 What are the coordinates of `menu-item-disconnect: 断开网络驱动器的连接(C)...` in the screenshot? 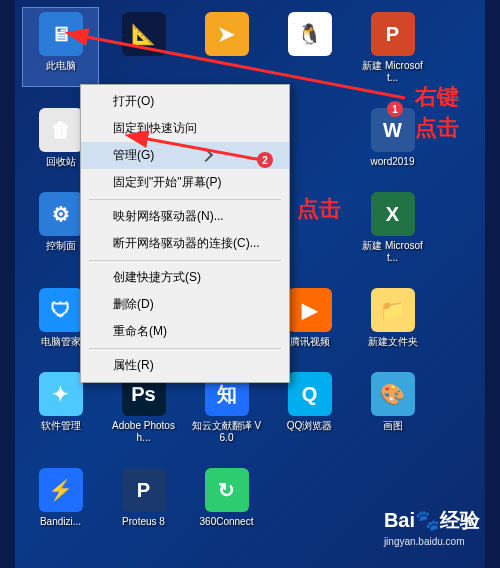 It's located at (185, 244).